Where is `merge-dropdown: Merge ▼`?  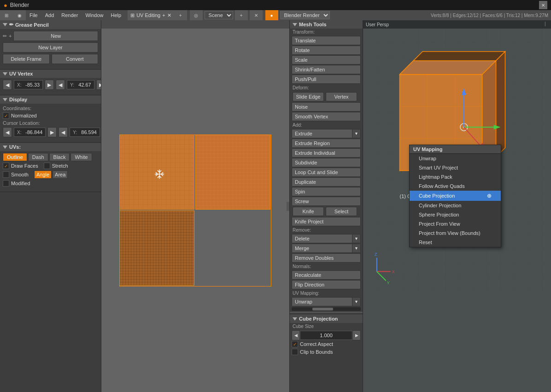
merge-dropdown: Merge ▼ is located at coordinates (326, 248).